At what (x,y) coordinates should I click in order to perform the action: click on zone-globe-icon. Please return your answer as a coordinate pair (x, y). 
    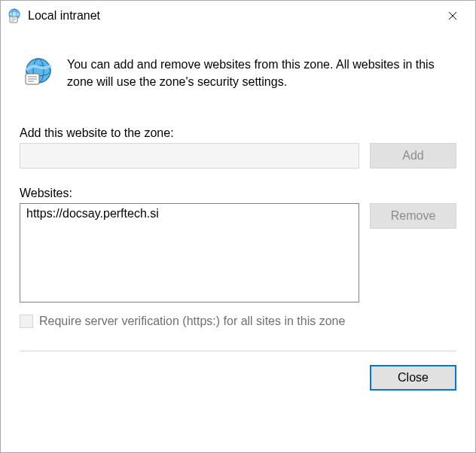
    Looking at the image, I should click on (38, 71).